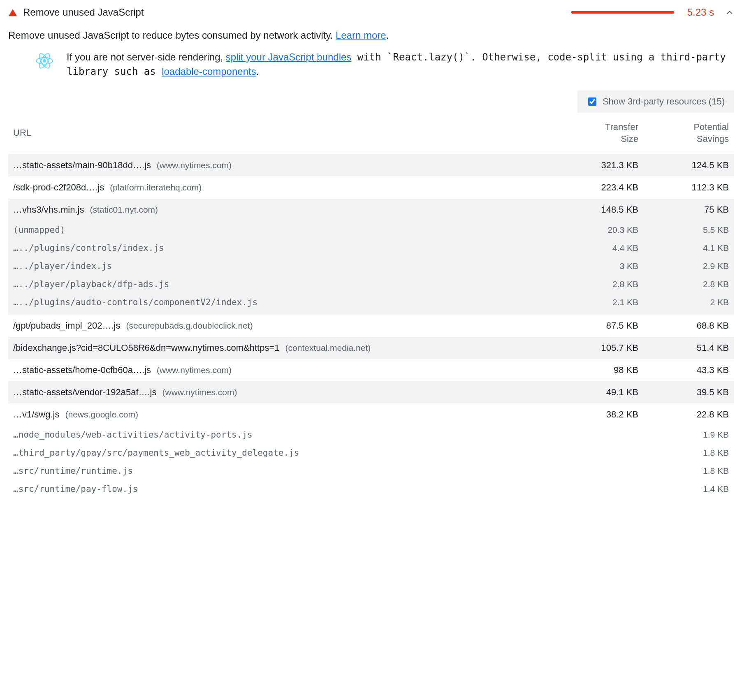  Describe the element at coordinates (371, 415) in the screenshot. I see `table-row: …v1/swg.js(news.google.com)38.2 KB22.8 K…` at that location.